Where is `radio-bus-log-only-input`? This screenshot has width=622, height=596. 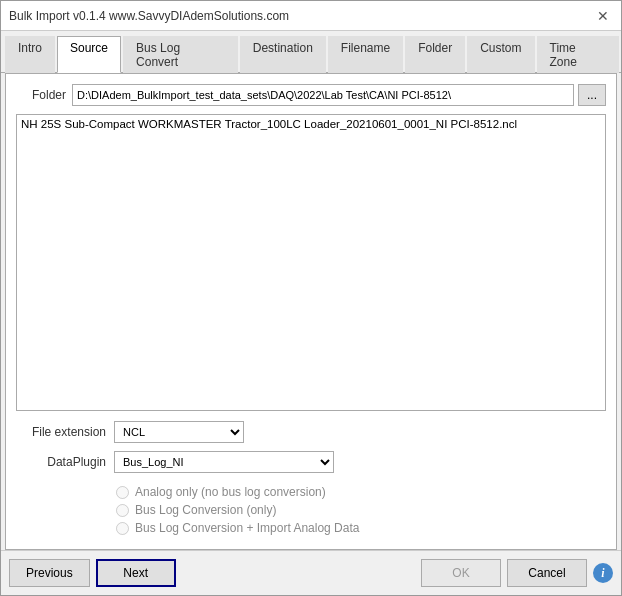 radio-bus-log-only-input is located at coordinates (122, 510).